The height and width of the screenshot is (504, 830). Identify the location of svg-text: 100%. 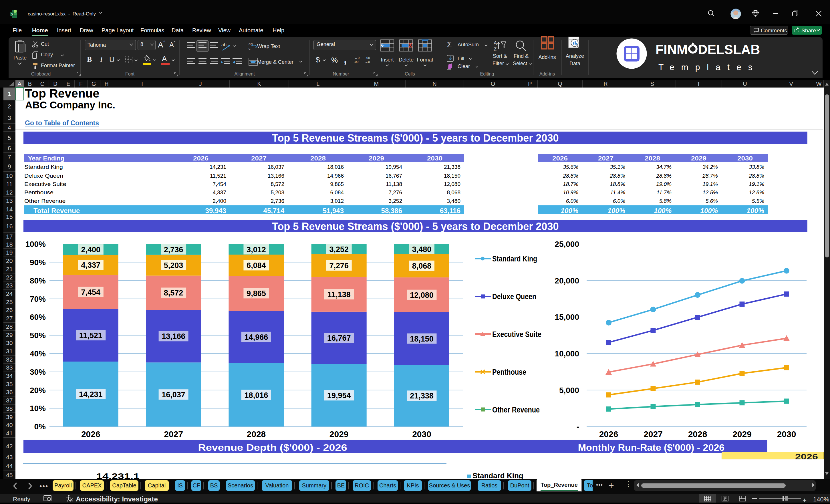
(36, 244).